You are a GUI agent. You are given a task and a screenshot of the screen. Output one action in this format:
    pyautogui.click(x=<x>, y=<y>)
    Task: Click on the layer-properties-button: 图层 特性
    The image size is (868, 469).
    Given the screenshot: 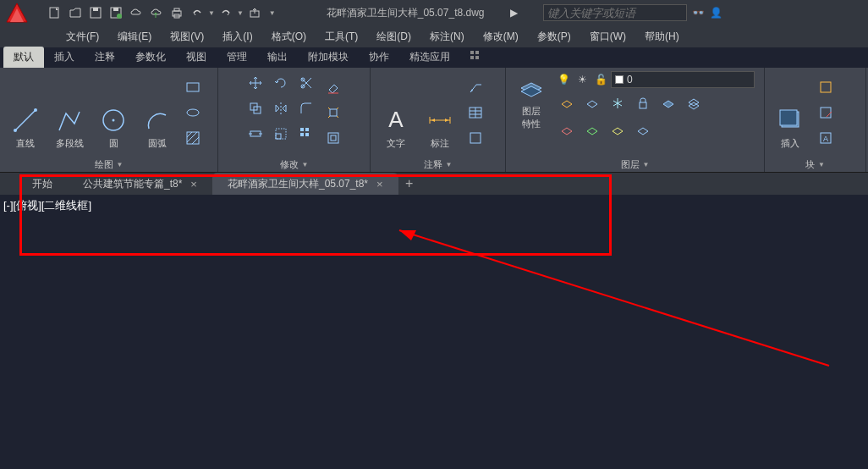 What is the action you would take?
    pyautogui.click(x=531, y=102)
    